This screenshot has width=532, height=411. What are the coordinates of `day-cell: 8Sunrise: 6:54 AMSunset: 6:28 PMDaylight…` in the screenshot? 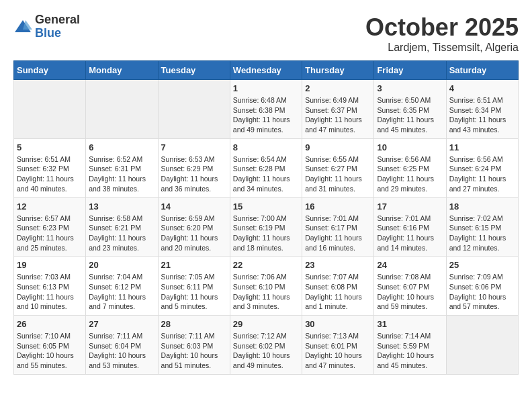 It's located at (266, 168).